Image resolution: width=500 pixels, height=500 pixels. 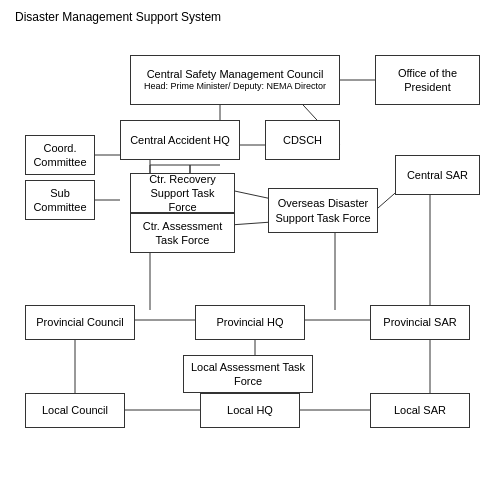 What do you see at coordinates (420, 322) in the screenshot?
I see `provincial-sar-label: Provincial SAR` at bounding box center [420, 322].